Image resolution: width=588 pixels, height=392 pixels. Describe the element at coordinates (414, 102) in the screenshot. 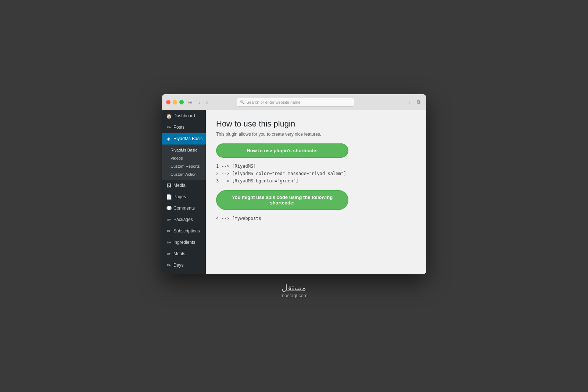

I see `browser-actions: + ⧉` at that location.